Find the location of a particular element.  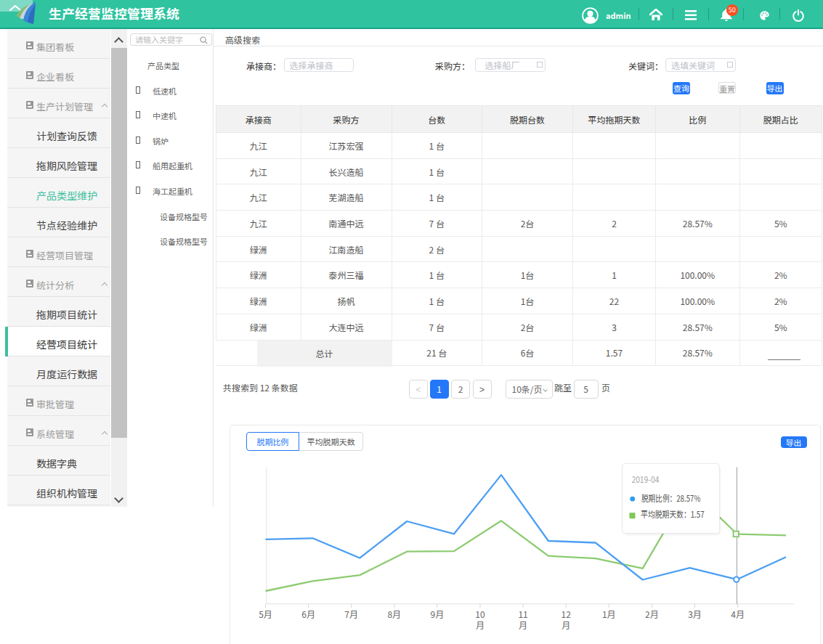

svg-text: 5月 is located at coordinates (266, 613).